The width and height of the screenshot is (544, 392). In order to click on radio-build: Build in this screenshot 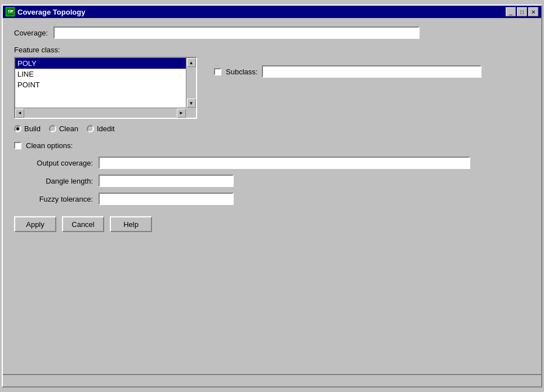, I will do `click(27, 128)`.